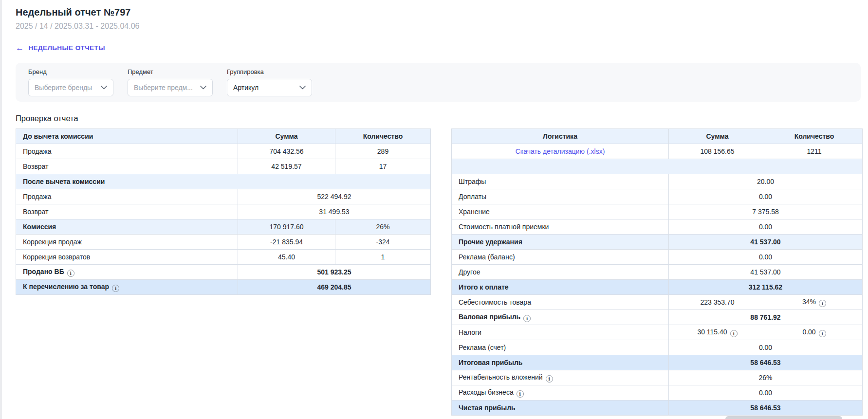 Image resolution: width=868 pixels, height=419 pixels. What do you see at coordinates (71, 88) in the screenshot?
I see `brand-select: Выберите бренды` at bounding box center [71, 88].